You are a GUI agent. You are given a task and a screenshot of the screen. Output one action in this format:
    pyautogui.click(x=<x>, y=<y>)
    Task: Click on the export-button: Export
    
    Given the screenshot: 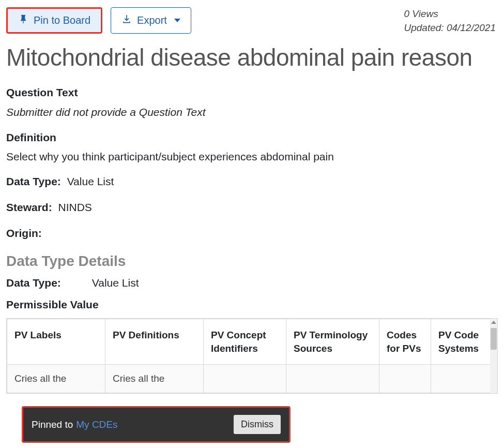 What is the action you would take?
    pyautogui.click(x=151, y=21)
    